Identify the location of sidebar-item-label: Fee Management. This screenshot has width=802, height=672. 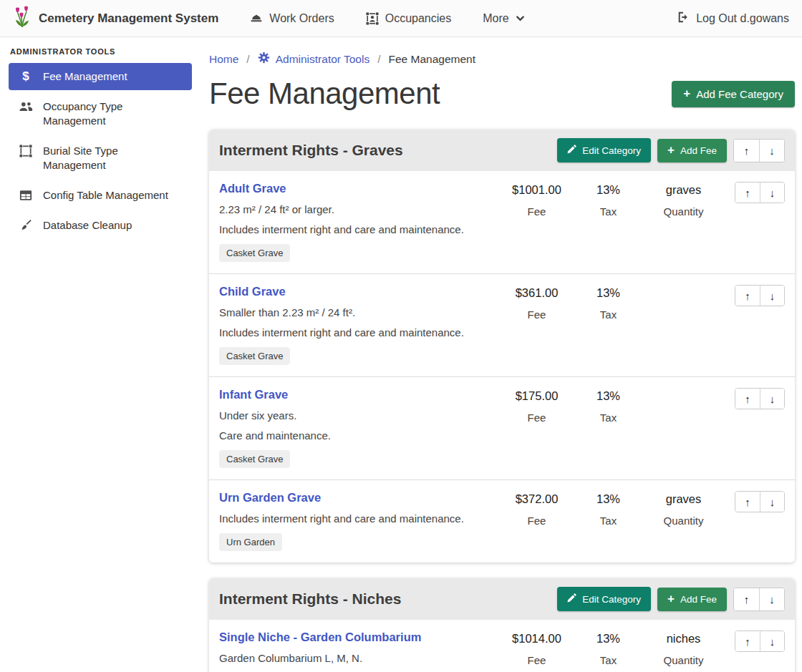
(85, 77).